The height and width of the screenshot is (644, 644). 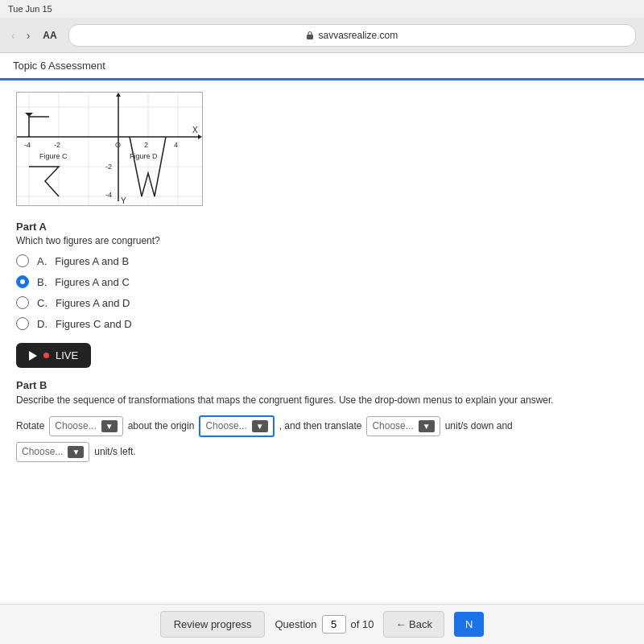 I want to click on unit-left-label: unit/s left., so click(x=114, y=452).